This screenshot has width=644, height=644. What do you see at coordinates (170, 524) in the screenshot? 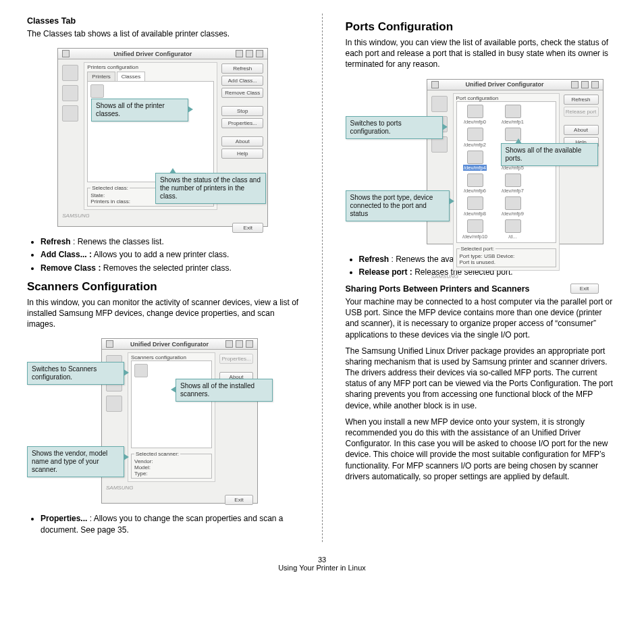
I see `bullet-properties: Properties... : Allows you to change the…` at bounding box center [170, 524].